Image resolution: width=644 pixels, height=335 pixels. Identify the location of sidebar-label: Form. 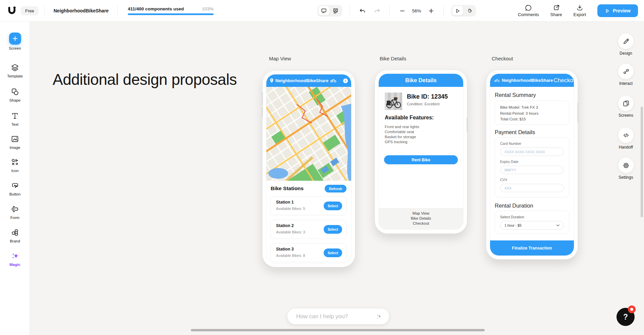
(15, 218).